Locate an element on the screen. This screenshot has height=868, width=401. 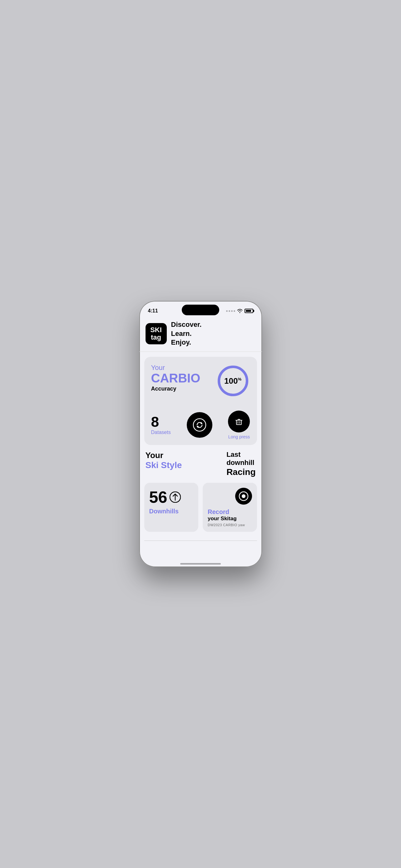
last-label: Lastdownhill is located at coordinates (241, 459).